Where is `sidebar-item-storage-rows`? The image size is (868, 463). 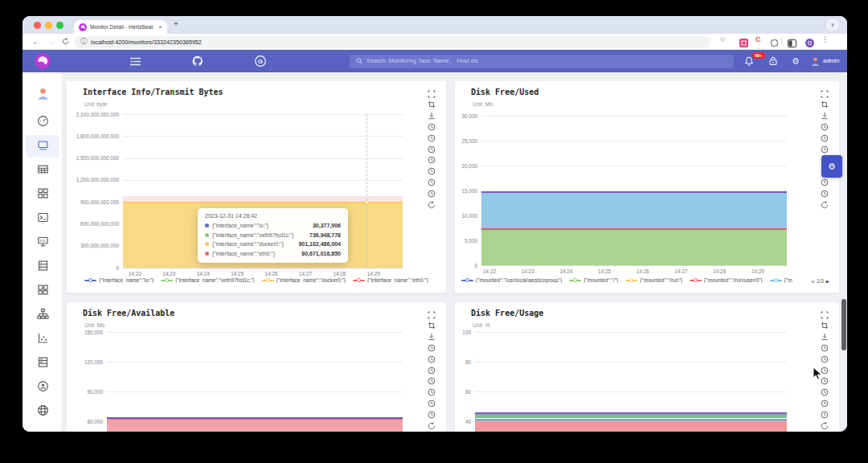 sidebar-item-storage-rows is located at coordinates (43, 363).